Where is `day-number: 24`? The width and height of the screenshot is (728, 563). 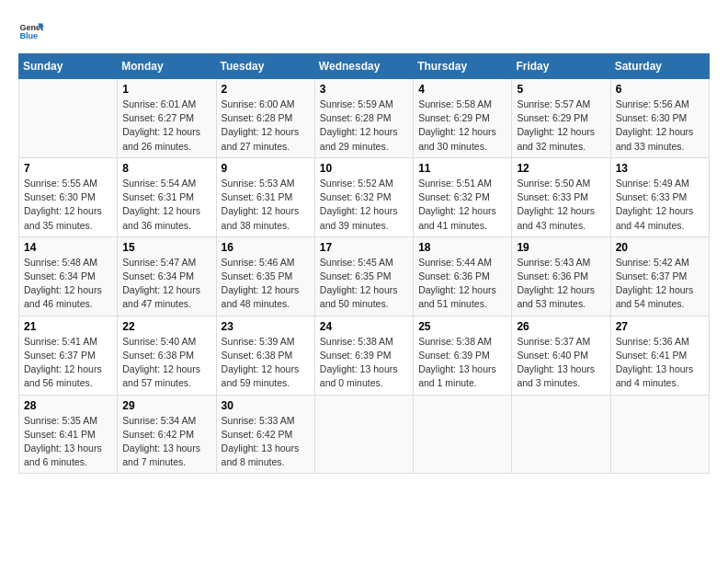
day-number: 24 is located at coordinates (364, 327).